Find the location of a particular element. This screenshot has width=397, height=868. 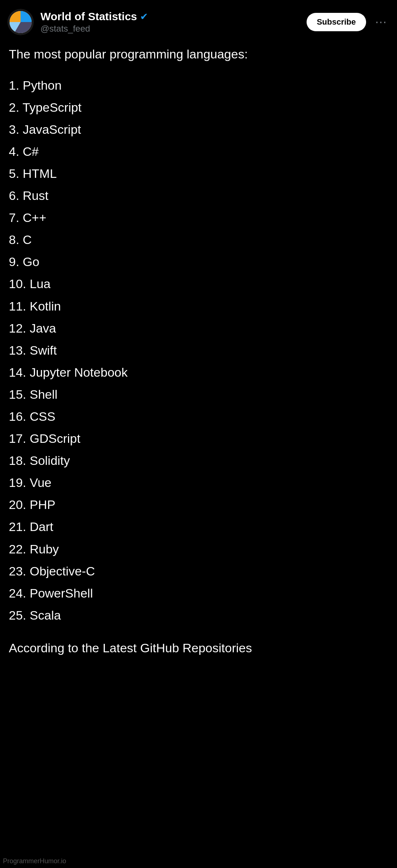

list-item: 23. Objective-C is located at coordinates (198, 571).